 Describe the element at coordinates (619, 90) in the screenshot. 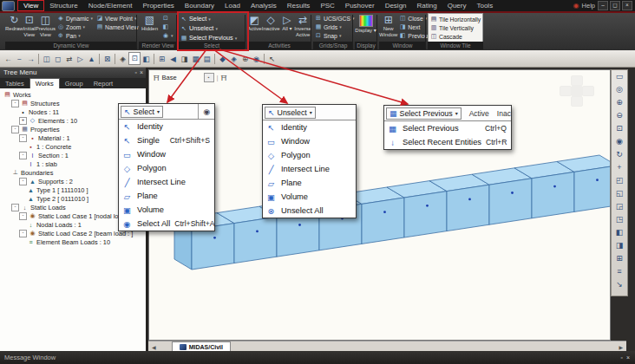

I see `zoom-window-icon: ◎` at that location.